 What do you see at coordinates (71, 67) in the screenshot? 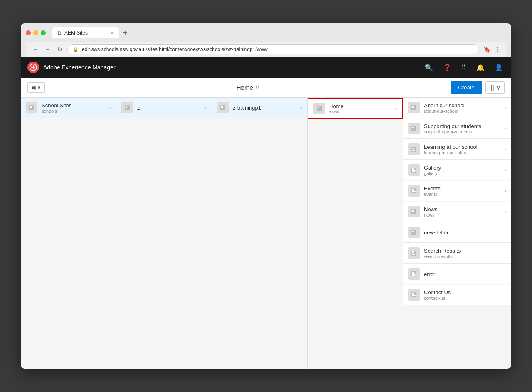
I see `aem-logo: Adobe Experience Manager` at bounding box center [71, 67].